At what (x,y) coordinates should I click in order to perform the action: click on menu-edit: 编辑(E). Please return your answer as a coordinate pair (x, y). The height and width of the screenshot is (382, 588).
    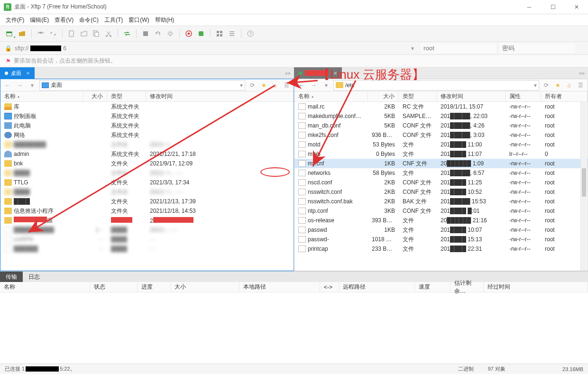
    Looking at the image, I should click on (39, 20).